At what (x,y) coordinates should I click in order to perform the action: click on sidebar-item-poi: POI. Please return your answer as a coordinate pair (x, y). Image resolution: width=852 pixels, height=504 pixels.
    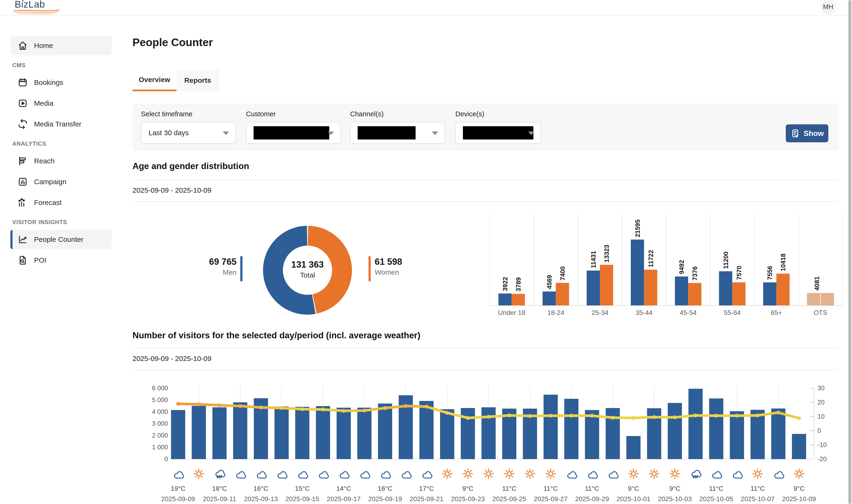
    Looking at the image, I should click on (61, 260).